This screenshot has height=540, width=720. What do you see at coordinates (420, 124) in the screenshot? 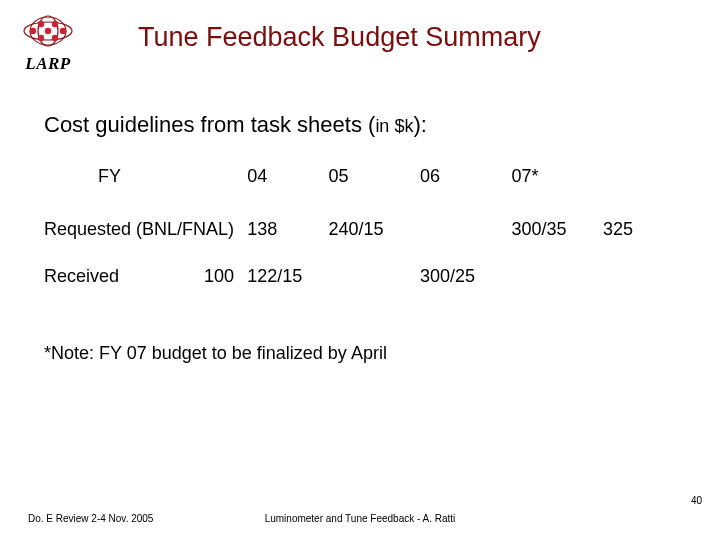
I see `subtitle-tail: ):` at bounding box center [420, 124].